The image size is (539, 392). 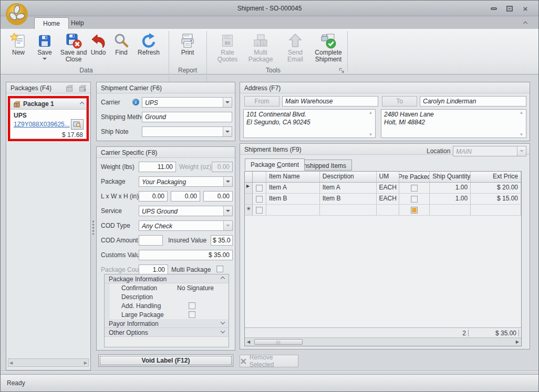 I want to click on col-pre-packed: Pre Packed, so click(x=414, y=177).